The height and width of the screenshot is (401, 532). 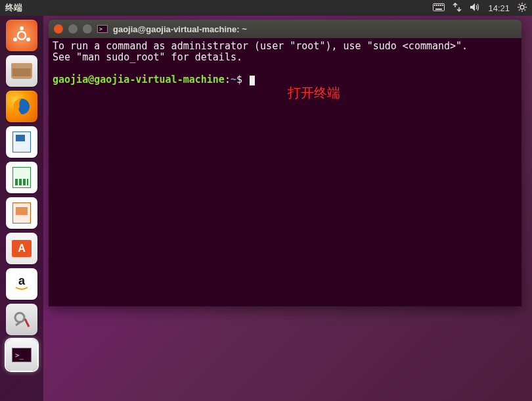 What do you see at coordinates (22, 284) in the screenshot?
I see `launcher-amazon: a` at bounding box center [22, 284].